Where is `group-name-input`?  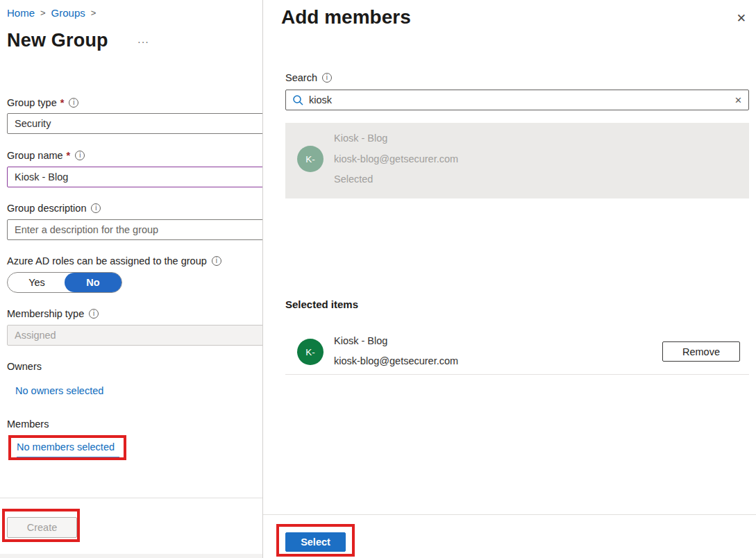
group-name-input is located at coordinates (140, 177).